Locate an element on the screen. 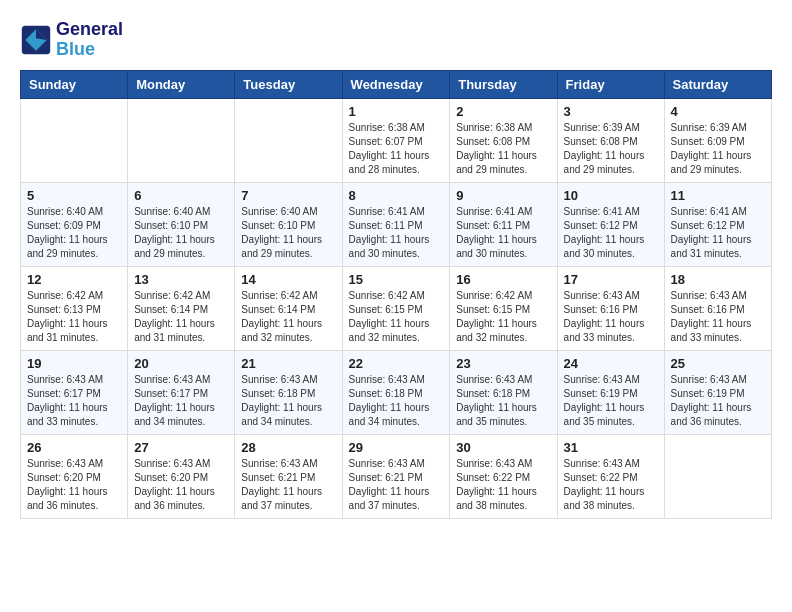  calendar-cell: 4Sunrise: 6:39 AMSunset: 6:09 PMDaylight… is located at coordinates (718, 140).